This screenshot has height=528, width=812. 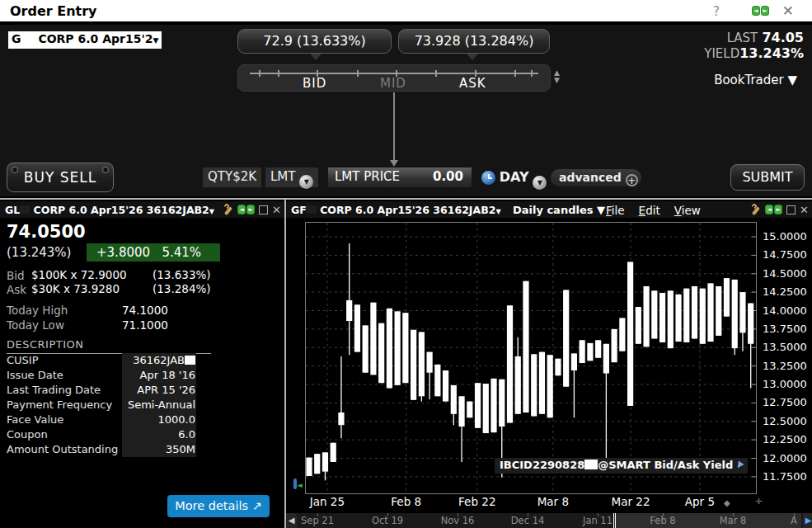 What do you see at coordinates (292, 177) in the screenshot?
I see `order-type-chip: LMT ▼` at bounding box center [292, 177].